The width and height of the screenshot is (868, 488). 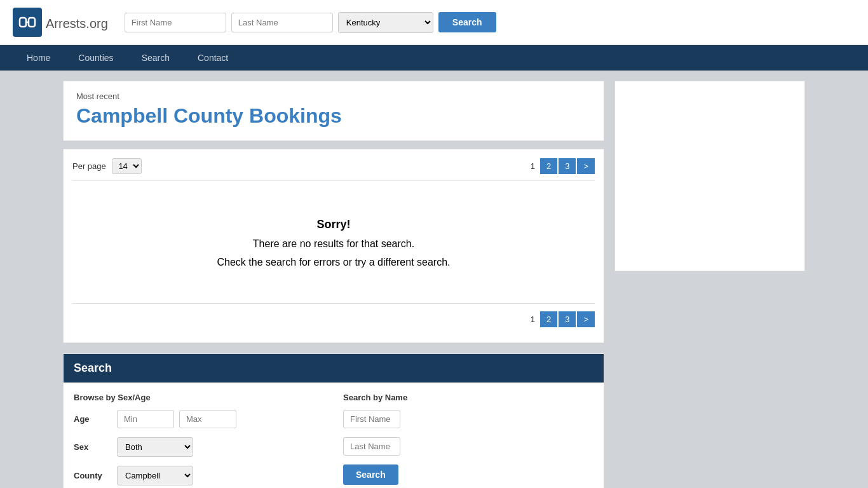 What do you see at coordinates (468, 419) in the screenshot?
I see `search-firstname-row` at bounding box center [468, 419].